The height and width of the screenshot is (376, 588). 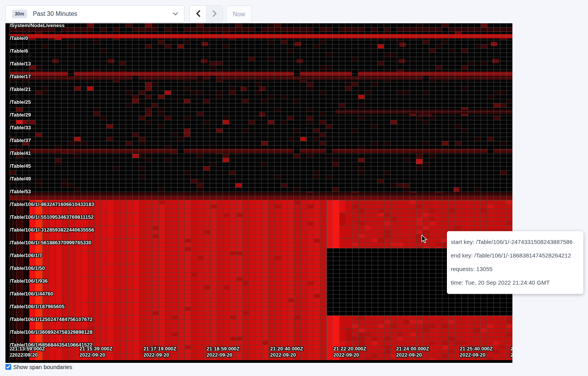 I want to click on span-boundaries-row: Show span boundaries, so click(x=39, y=367).